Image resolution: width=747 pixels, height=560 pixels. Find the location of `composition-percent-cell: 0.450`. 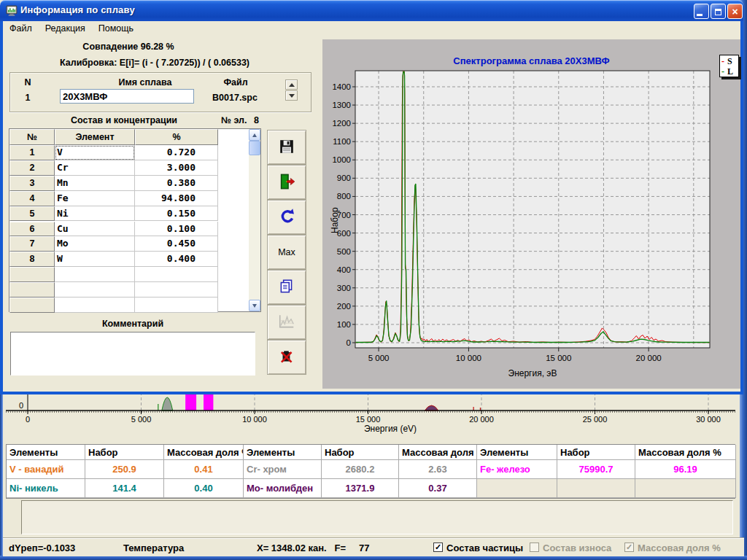

composition-percent-cell: 0.450 is located at coordinates (177, 244).